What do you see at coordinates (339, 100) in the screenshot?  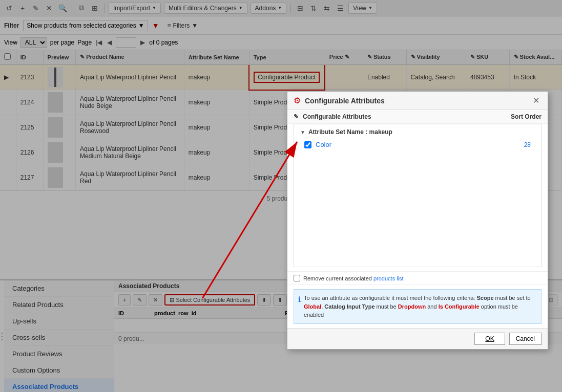 I see `modal-title-group: ⚙ Configurable Attributes` at bounding box center [339, 100].